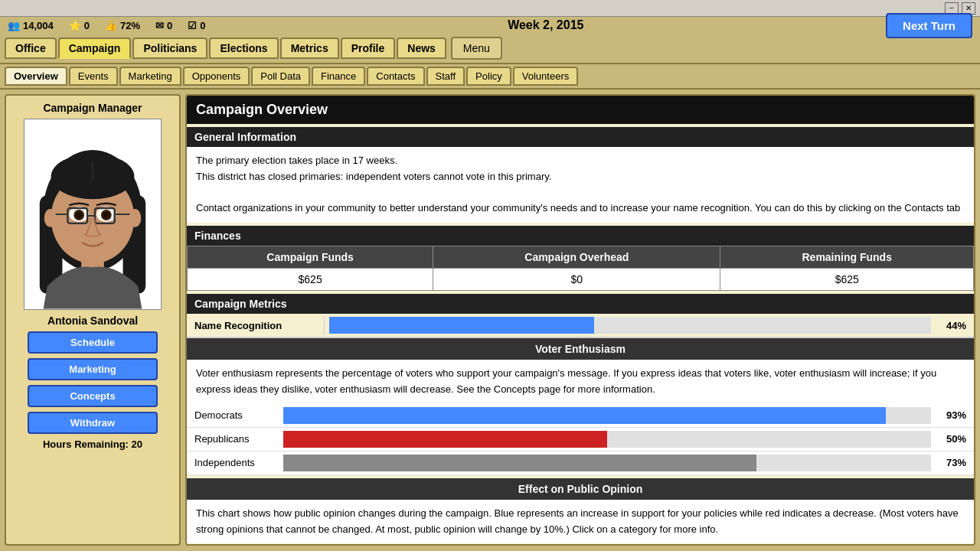  What do you see at coordinates (368, 48) in the screenshot?
I see `nav-tab-profile: Profile` at bounding box center [368, 48].